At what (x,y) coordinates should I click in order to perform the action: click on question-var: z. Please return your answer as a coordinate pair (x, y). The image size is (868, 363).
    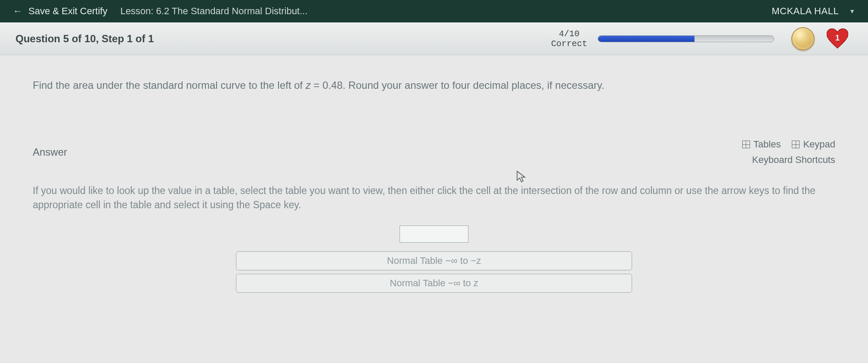
    Looking at the image, I should click on (308, 85).